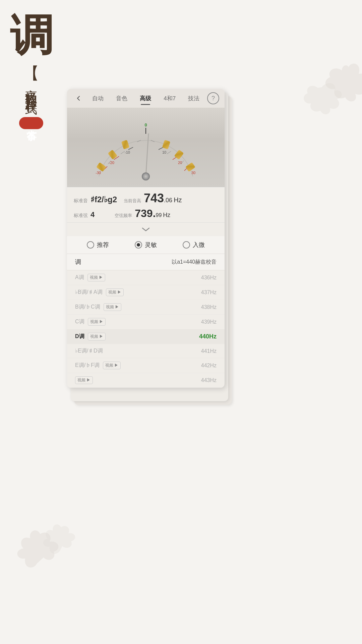  What do you see at coordinates (104, 200) in the screenshot?
I see `standard-note-value: ♯f2/♭g2` at bounding box center [104, 200].